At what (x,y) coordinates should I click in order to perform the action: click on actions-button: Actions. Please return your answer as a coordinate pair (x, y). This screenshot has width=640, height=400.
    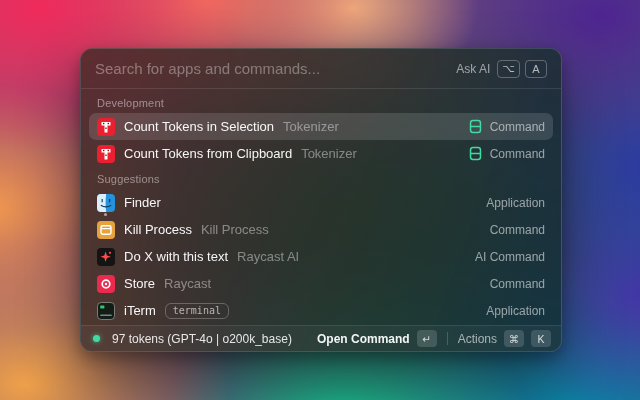
    Looking at the image, I should click on (478, 339).